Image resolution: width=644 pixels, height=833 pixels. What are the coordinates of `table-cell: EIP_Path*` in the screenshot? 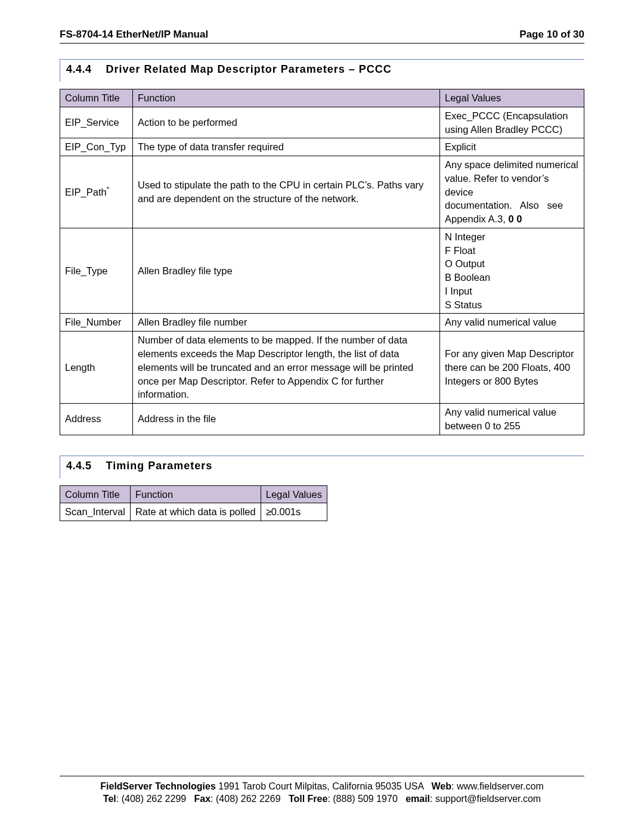 It's located at (97, 192).